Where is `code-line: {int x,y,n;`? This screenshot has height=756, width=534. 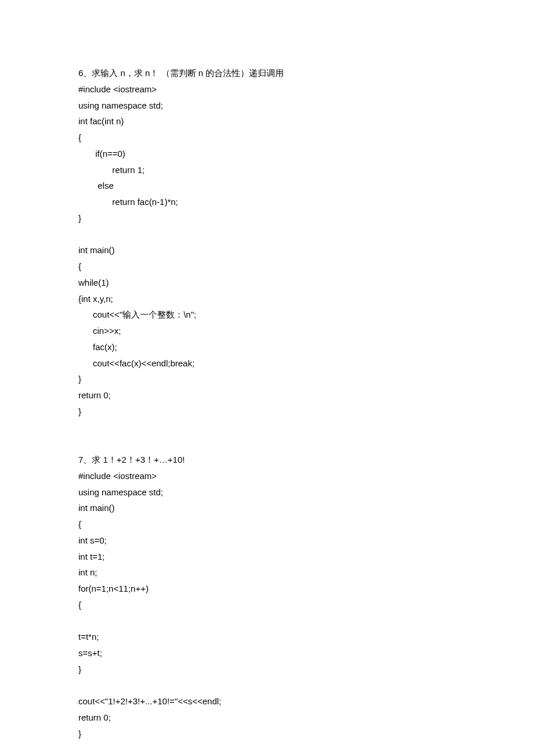 code-line: {int x,y,n; is located at coordinates (267, 299).